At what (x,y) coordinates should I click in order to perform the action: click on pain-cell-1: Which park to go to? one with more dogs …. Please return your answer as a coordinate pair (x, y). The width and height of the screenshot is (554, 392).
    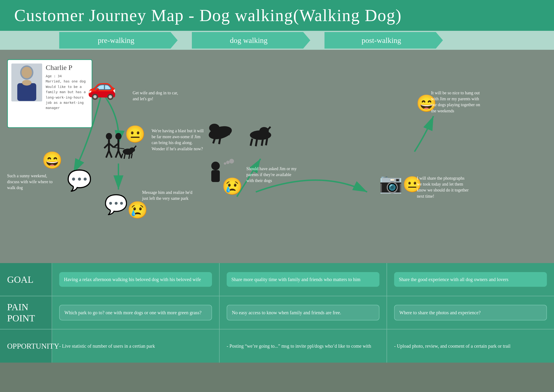
    Looking at the image, I should click on (136, 313).